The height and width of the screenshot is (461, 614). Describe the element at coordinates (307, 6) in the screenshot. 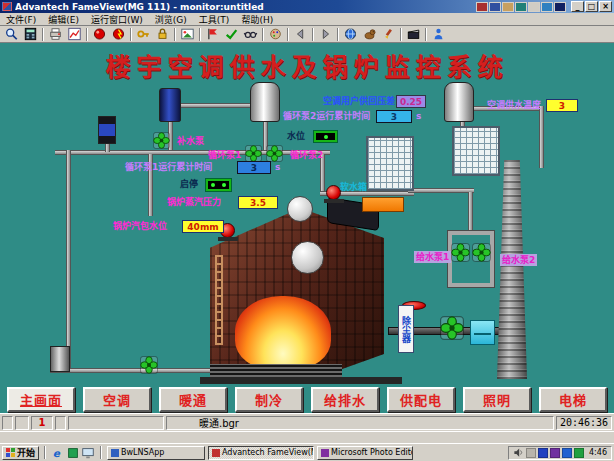

I see `title-bar: Advantech FameView(MG 111) - monitor:unt…` at that location.